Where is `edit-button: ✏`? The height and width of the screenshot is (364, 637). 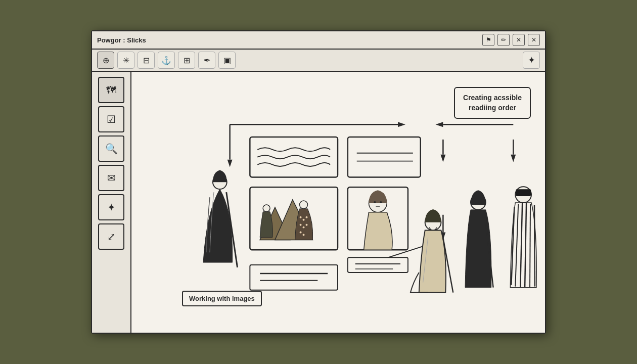
edit-button: ✏ is located at coordinates (504, 40).